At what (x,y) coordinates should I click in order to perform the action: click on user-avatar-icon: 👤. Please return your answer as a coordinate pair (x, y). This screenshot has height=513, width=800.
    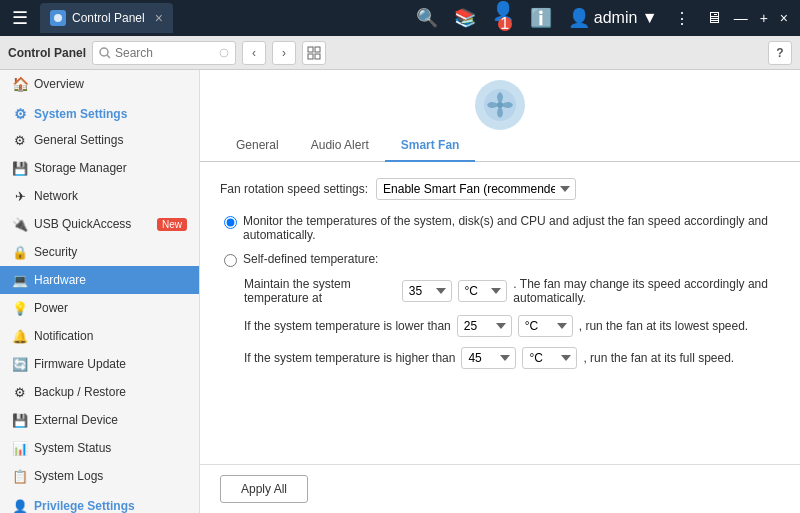
    Looking at the image, I should click on (579, 18).